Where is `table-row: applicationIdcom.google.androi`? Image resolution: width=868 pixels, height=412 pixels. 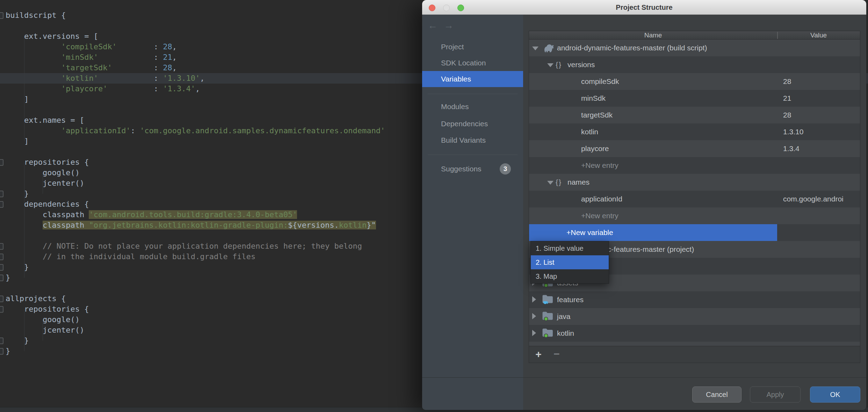
table-row: applicationIdcom.google.androi is located at coordinates (695, 199).